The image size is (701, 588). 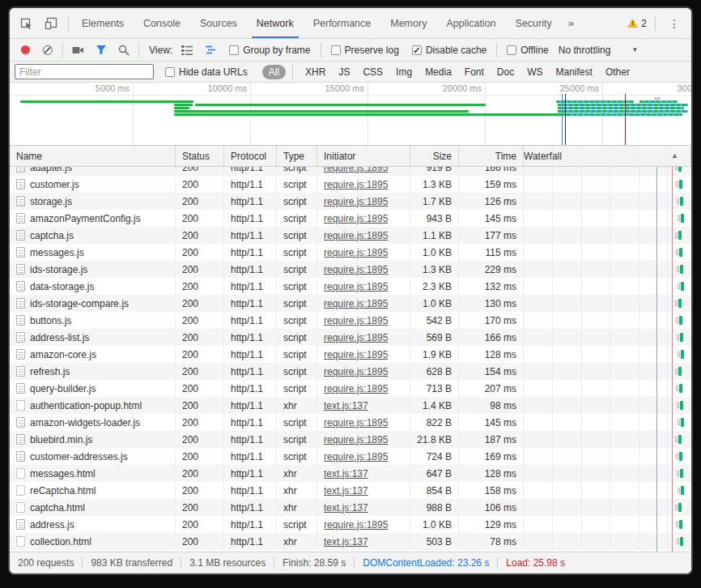 What do you see at coordinates (210, 50) in the screenshot?
I see `show-overview-icon` at bounding box center [210, 50].